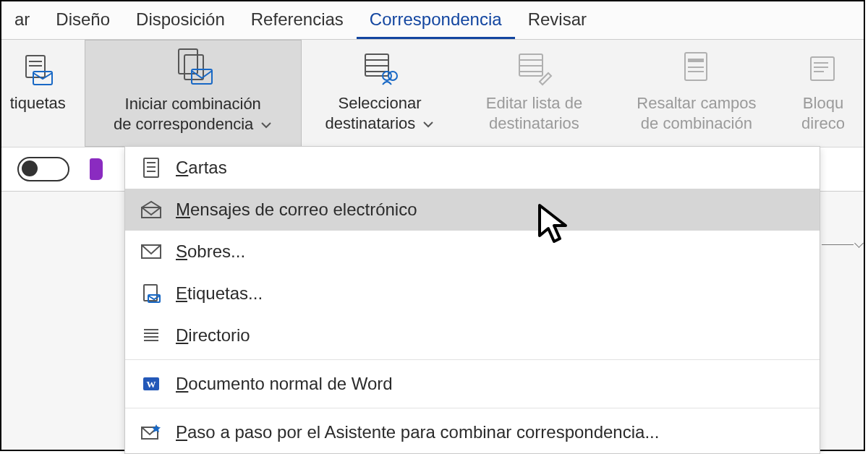 The height and width of the screenshot is (454, 868). Describe the element at coordinates (219, 294) in the screenshot. I see `menu-labels-label: Etiquetas...Etiquetas...` at that location.